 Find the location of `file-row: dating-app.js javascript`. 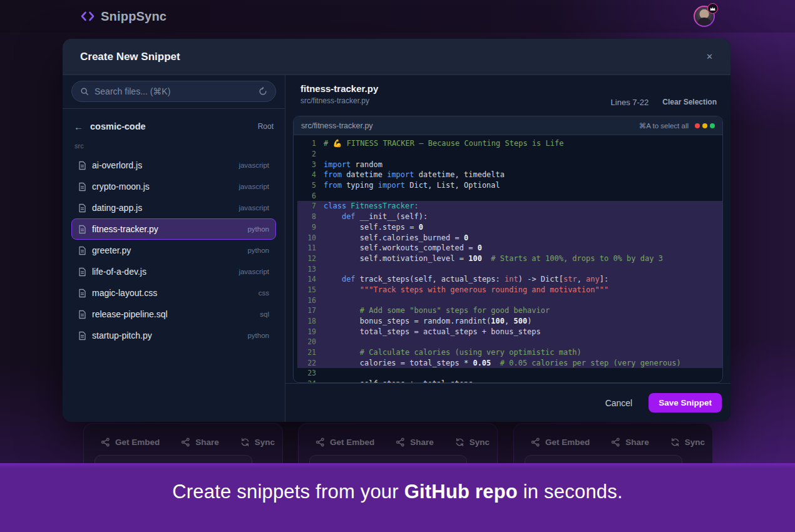

file-row: dating-app.js javascript is located at coordinates (174, 208).